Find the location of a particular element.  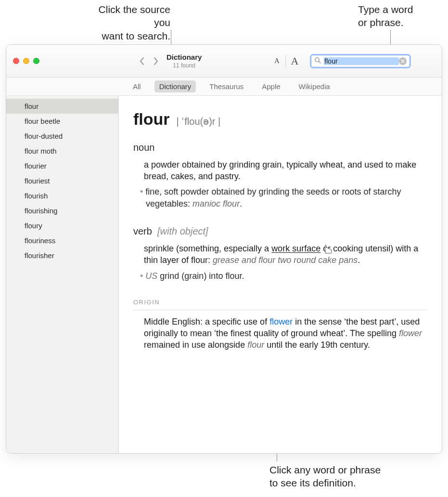

callout-source: Click the source you want to search. is located at coordinates (129, 23).